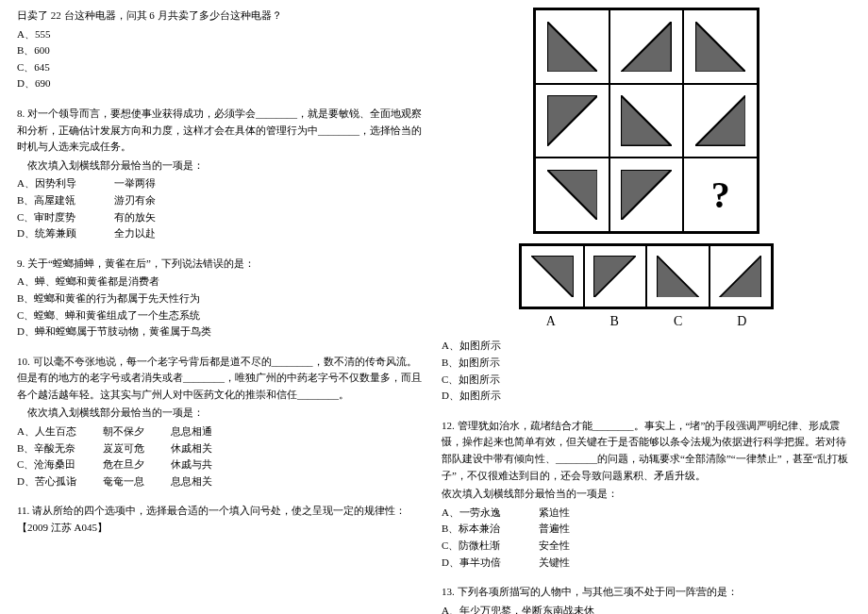 The image size is (868, 614). What do you see at coordinates (222, 316) in the screenshot?
I see `q9-opt-c: C、螳螂、蝉和黄雀组成了一个生态系统` at bounding box center [222, 316].